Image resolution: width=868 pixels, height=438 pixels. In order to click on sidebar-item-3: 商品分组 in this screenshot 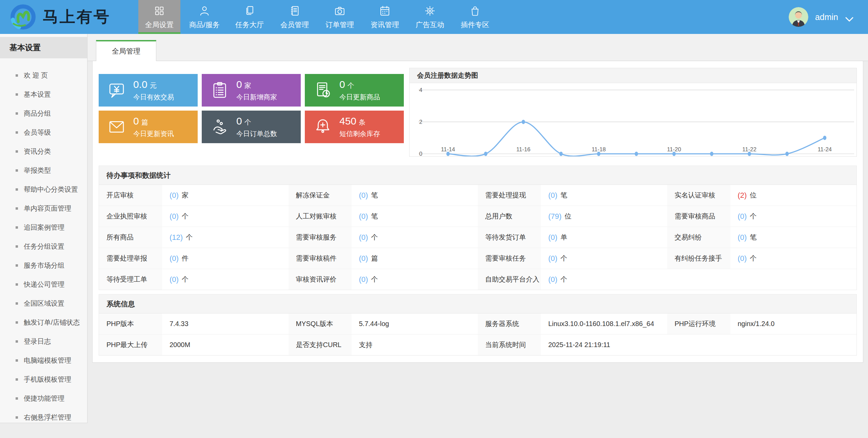, I will do `click(43, 113)`.